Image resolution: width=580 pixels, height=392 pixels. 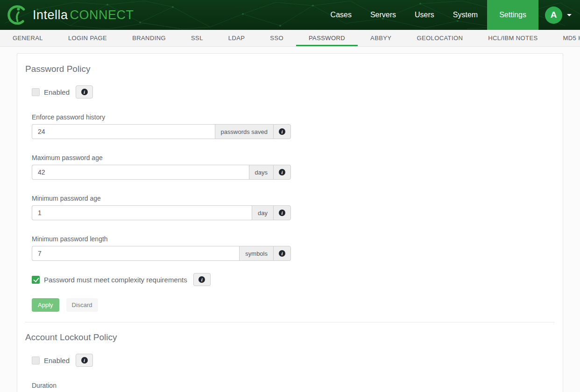 I want to click on chevron-down-icon, so click(x=569, y=15).